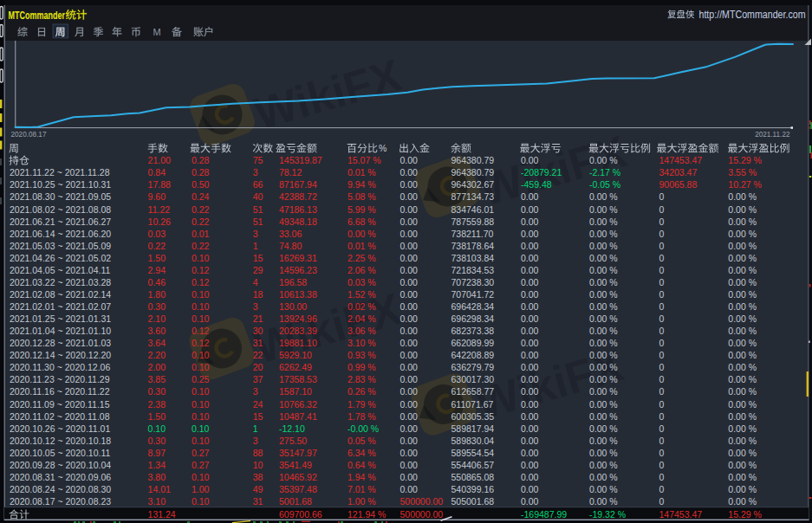 This screenshot has width=812, height=523. Describe the element at coordinates (362, 379) in the screenshot. I see `svg-text: 2.83 %` at that location.